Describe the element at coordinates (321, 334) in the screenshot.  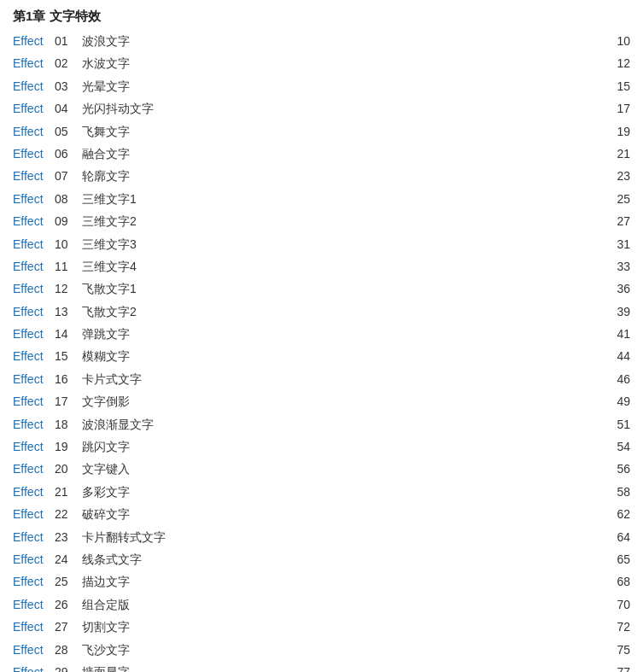
I see `list-item: Effect 14 弹跳文字 41` at that location.